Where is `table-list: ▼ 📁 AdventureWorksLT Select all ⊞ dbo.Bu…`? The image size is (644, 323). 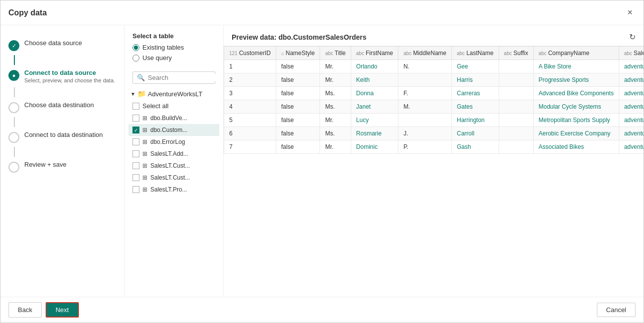
table-list: ▼ 📁 AdventureWorksLT Select all ⊞ dbo.Bu… is located at coordinates (174, 193).